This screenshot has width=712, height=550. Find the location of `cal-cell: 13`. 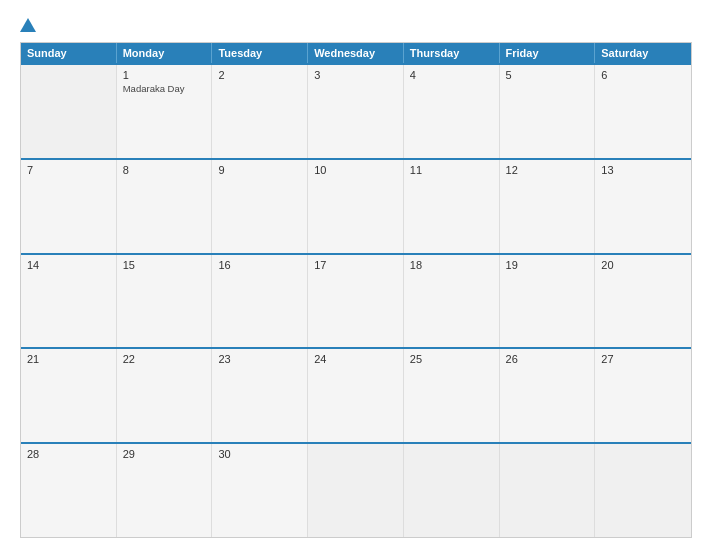

cal-cell: 13 is located at coordinates (643, 206).